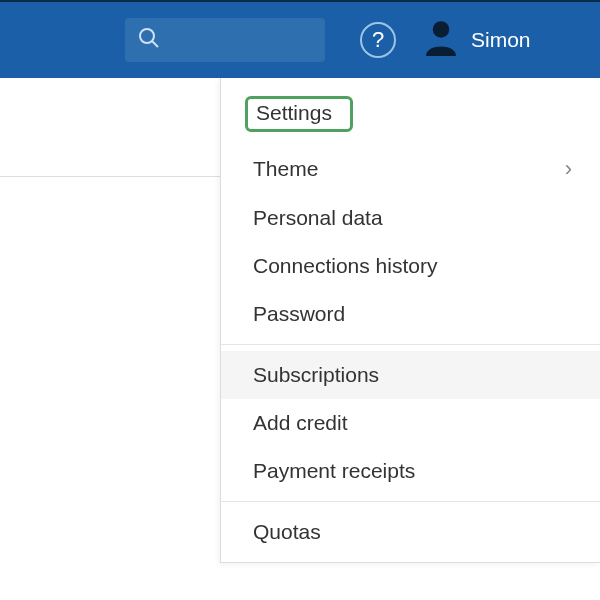 The width and height of the screenshot is (600, 600). Describe the element at coordinates (287, 532) in the screenshot. I see `menu-item-label: Quotas` at that location.